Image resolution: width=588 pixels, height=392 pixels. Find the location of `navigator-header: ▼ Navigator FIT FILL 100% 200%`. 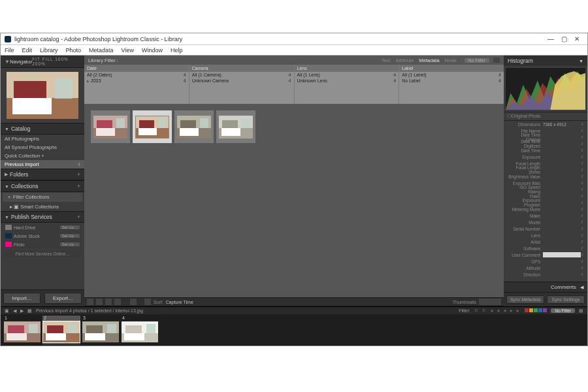

navigator-header: ▼ Navigator FIT FILL 100% 200% is located at coordinates (42, 61).